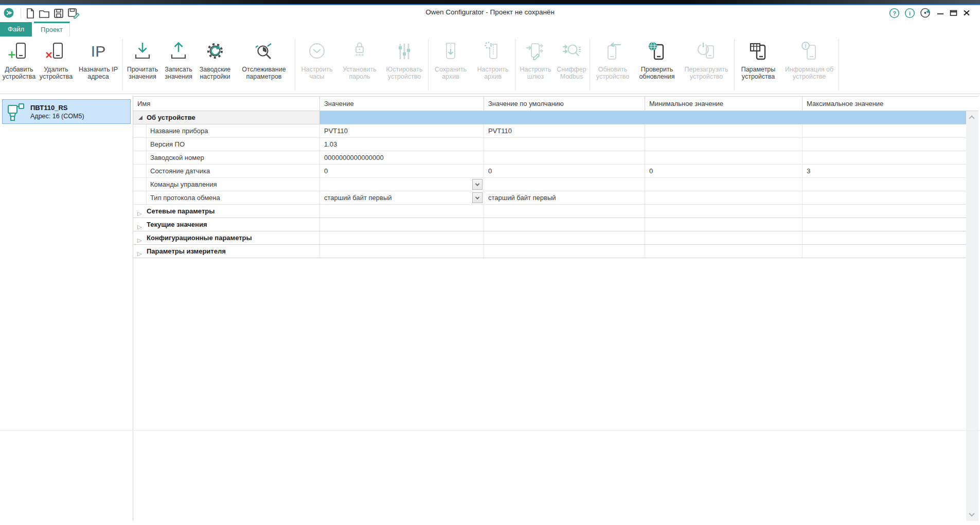  I want to click on monitor-params-button: Отслеживание параметров, so click(264, 65).